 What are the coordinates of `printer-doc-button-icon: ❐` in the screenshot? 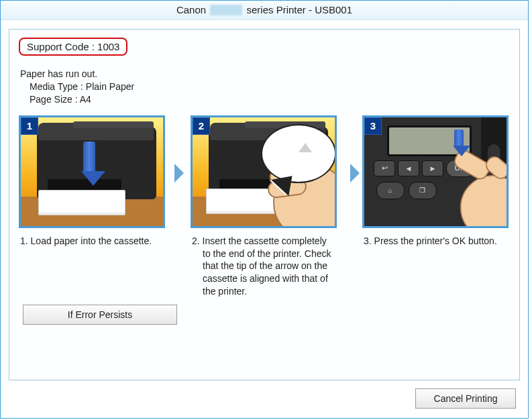 It's located at (423, 191).